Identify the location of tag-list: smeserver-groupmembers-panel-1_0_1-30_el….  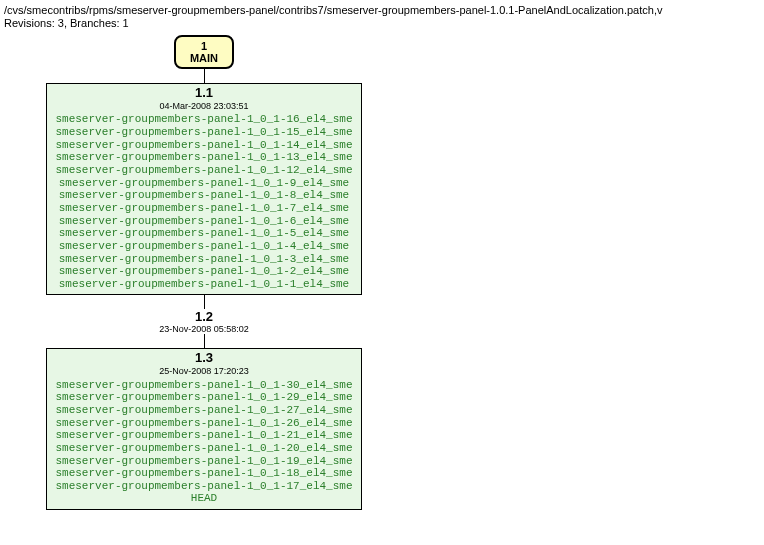
(204, 436).